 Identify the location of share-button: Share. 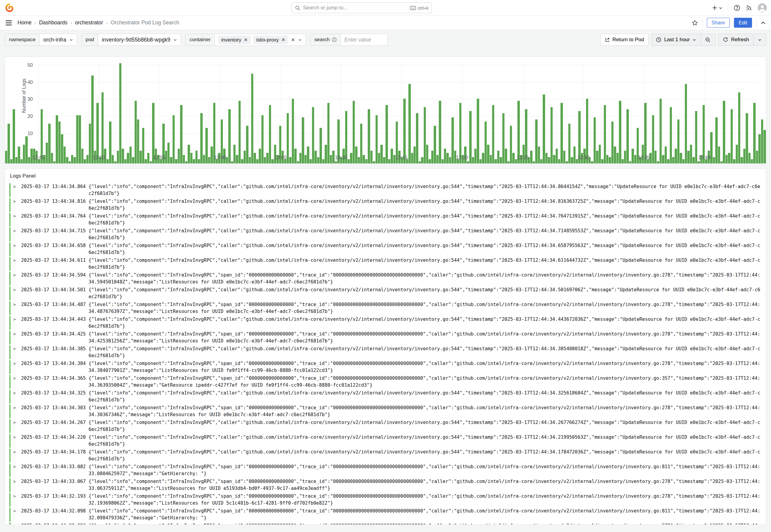
(718, 23).